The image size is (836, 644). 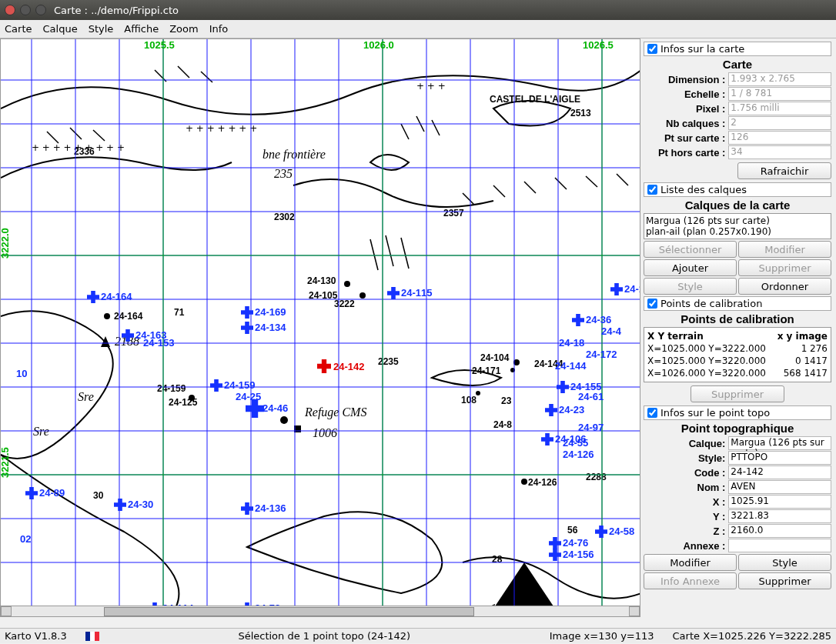 I want to click on svg-text: 24-171, so click(x=487, y=371).